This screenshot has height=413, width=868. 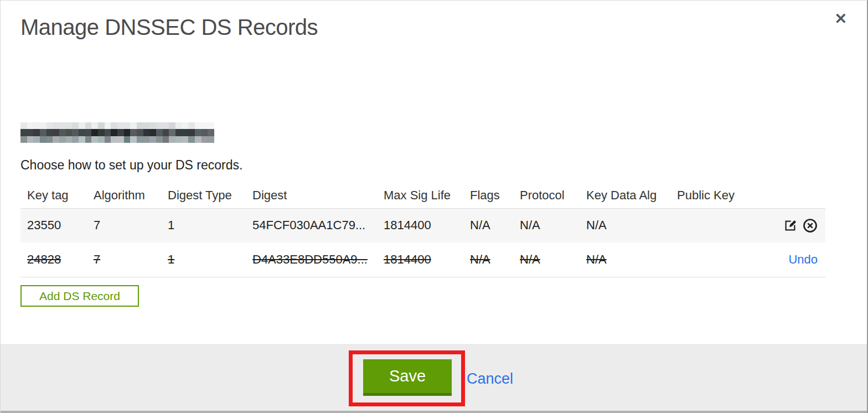 What do you see at coordinates (407, 378) in the screenshot?
I see `save-button: Save` at bounding box center [407, 378].